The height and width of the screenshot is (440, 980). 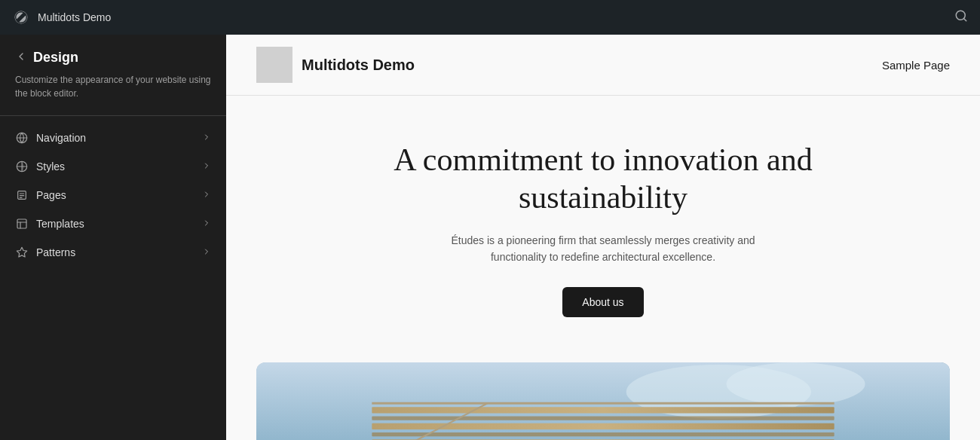 I want to click on sidebar-item-templates: Templates, so click(x=113, y=224).